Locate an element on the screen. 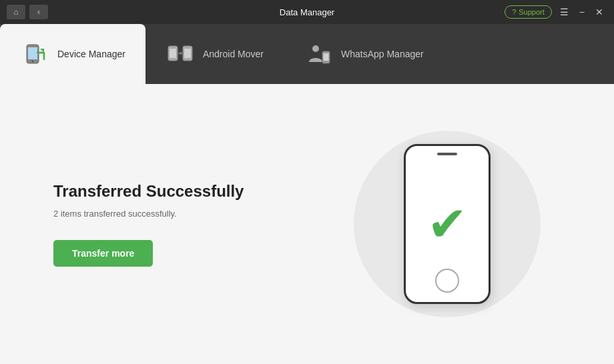  app-title: Data Manager is located at coordinates (307, 12).